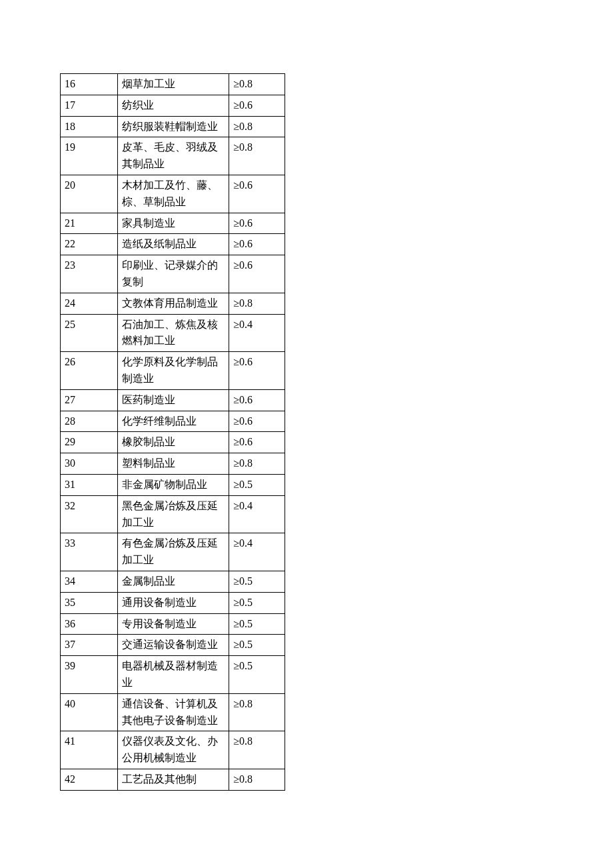  What do you see at coordinates (89, 400) in the screenshot?
I see `row-id: 27` at bounding box center [89, 400].